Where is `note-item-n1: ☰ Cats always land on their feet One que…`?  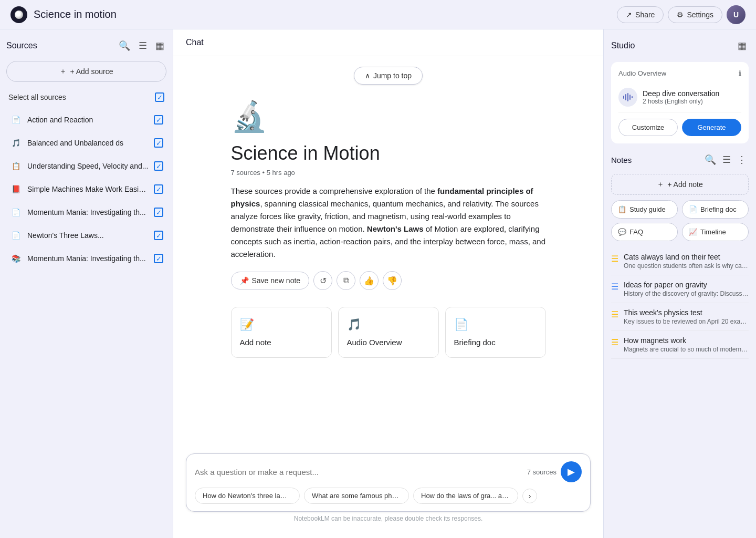 note-item-n1: ☰ Cats always land on their feet One que… is located at coordinates (680, 262).